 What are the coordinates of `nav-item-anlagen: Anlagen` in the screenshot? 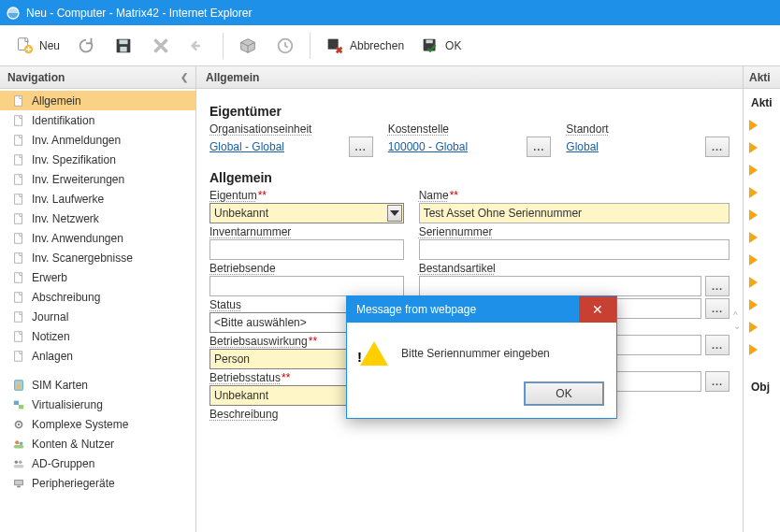 It's located at (97, 355).